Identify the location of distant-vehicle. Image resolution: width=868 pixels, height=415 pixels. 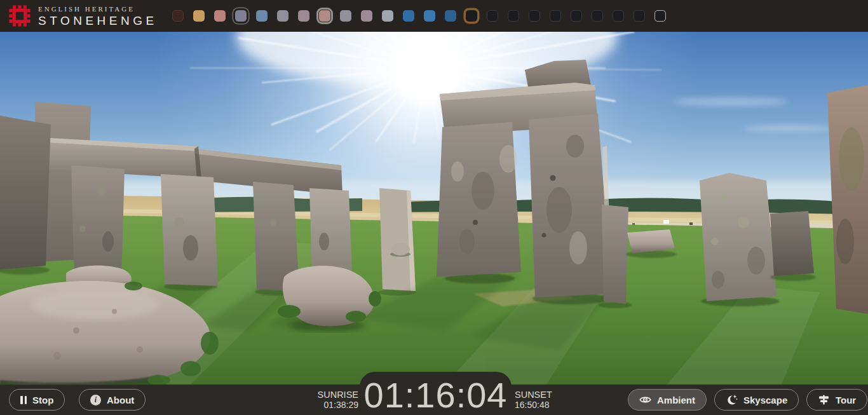
(666, 222).